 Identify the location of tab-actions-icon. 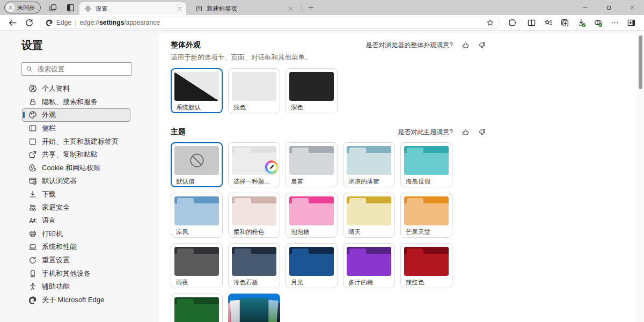
(71, 8).